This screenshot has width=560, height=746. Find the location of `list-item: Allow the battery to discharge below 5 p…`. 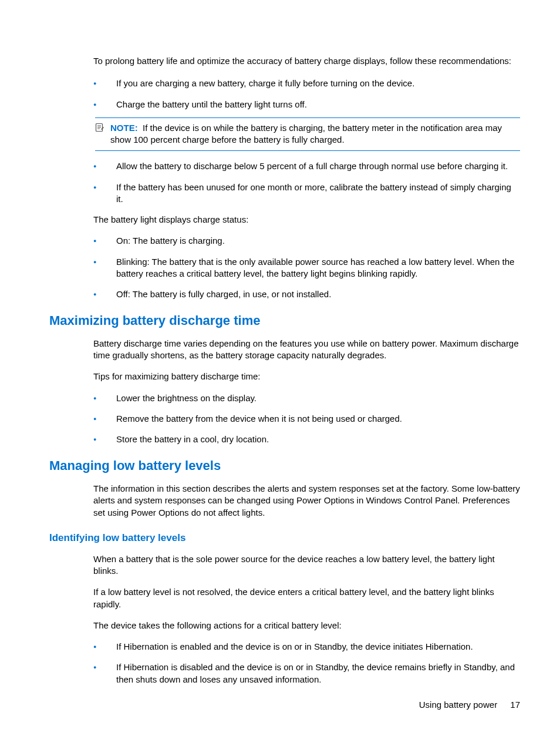

list-item: Allow the battery to discharge below 5 p… is located at coordinates (306, 166).